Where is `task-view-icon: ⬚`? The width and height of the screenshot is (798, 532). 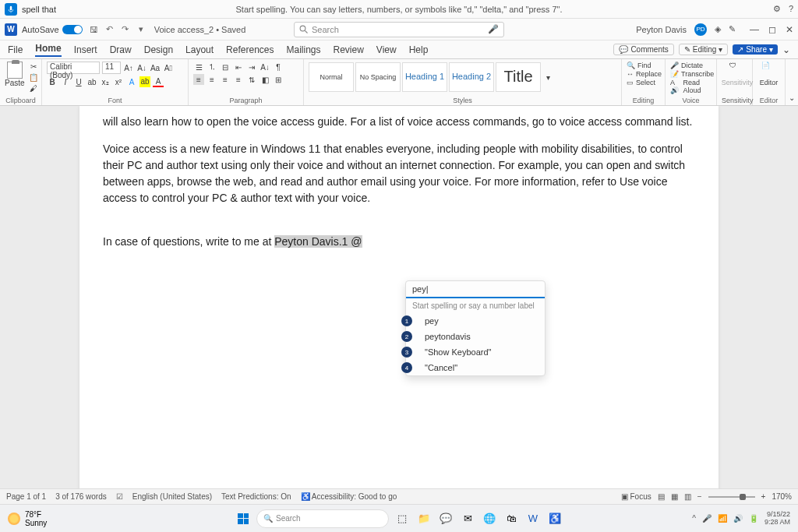 task-view-icon: ⬚ is located at coordinates (402, 519).